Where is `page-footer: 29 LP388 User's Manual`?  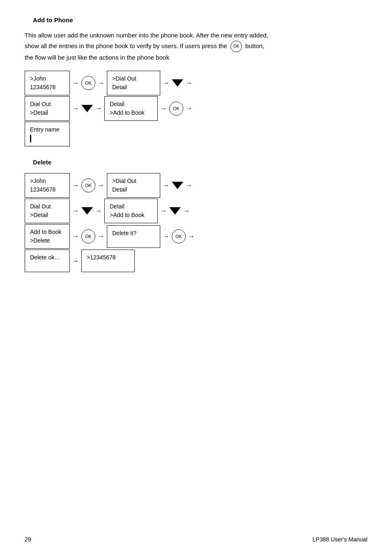
page-footer: 29 LP388 User's Manual is located at coordinates (196, 539).